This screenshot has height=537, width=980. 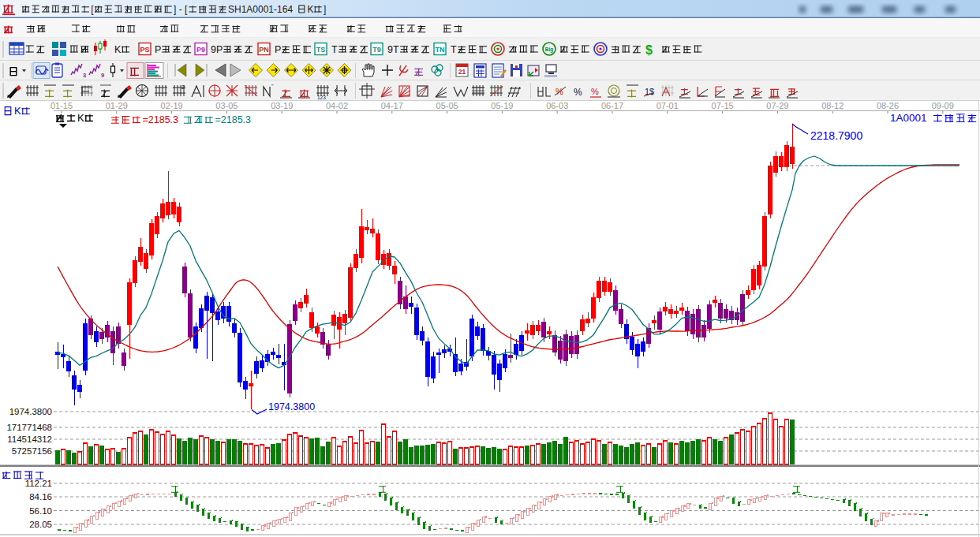 I want to click on svg-text: 123, so click(x=322, y=98).